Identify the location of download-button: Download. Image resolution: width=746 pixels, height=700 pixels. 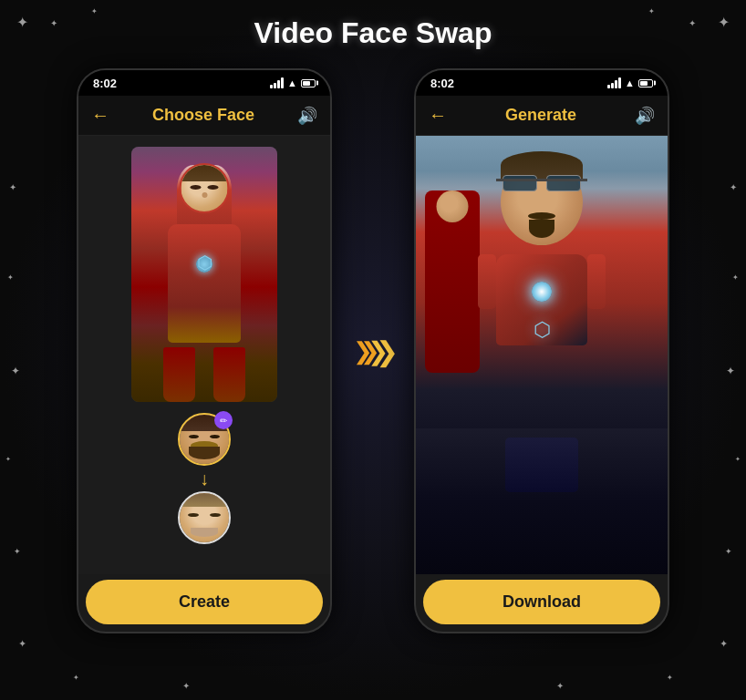
(542, 602).